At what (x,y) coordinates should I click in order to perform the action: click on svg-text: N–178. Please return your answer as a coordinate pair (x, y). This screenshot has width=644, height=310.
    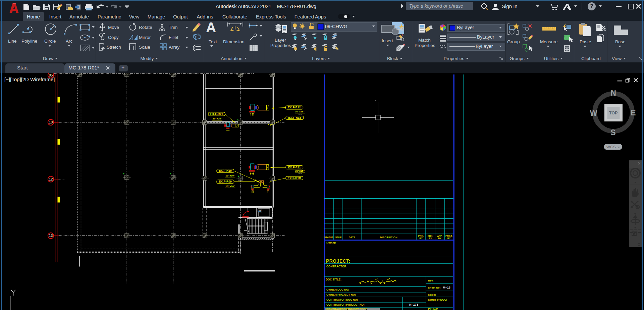
    Looking at the image, I should click on (414, 305).